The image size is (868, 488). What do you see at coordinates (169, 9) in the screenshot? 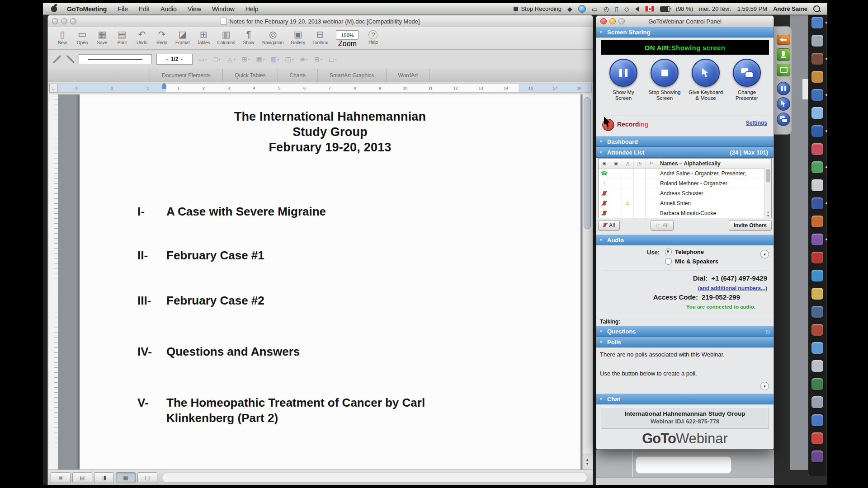
I see `menu-item: Audio` at bounding box center [169, 9].